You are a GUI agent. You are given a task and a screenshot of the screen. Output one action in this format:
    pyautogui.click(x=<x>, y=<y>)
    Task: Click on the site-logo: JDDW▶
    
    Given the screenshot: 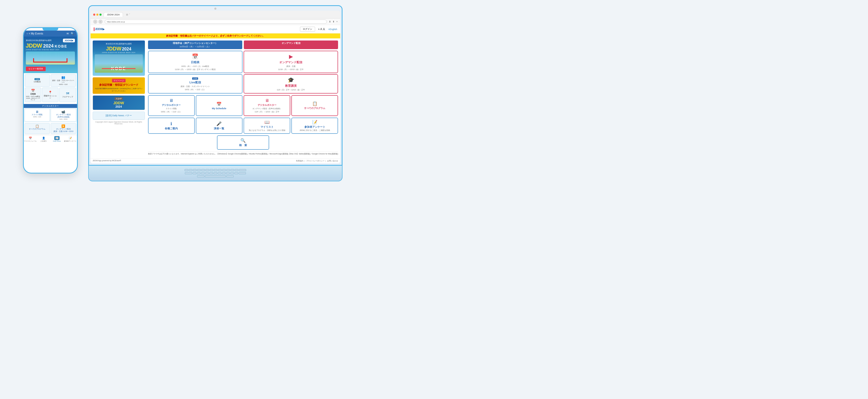 What is the action you would take?
    pyautogui.click(x=99, y=29)
    